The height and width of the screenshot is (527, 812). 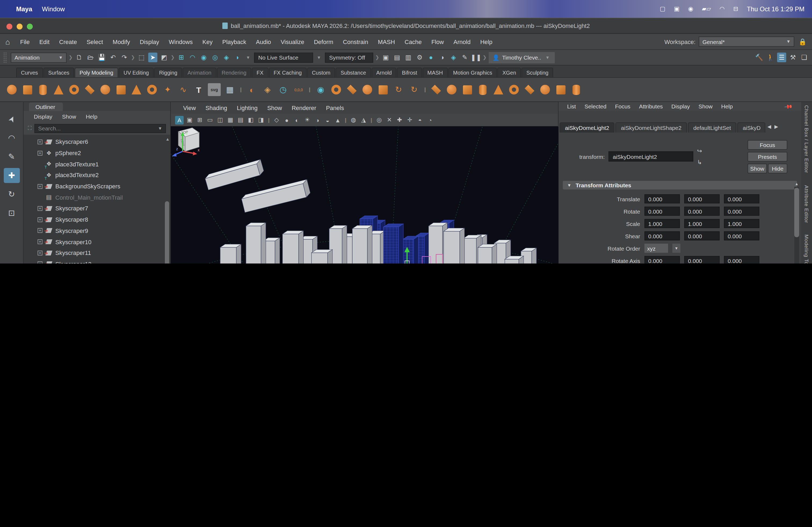 What do you see at coordinates (769, 126) in the screenshot?
I see `tab-scroll-left-icon: ◀` at bounding box center [769, 126].